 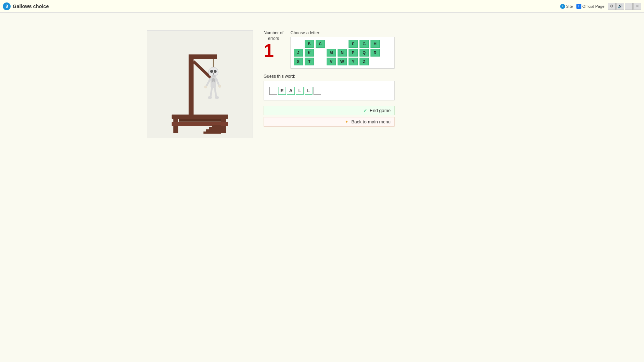 What do you see at coordinates (31, 6) in the screenshot?
I see `app-title: Gallows choice` at bounding box center [31, 6].